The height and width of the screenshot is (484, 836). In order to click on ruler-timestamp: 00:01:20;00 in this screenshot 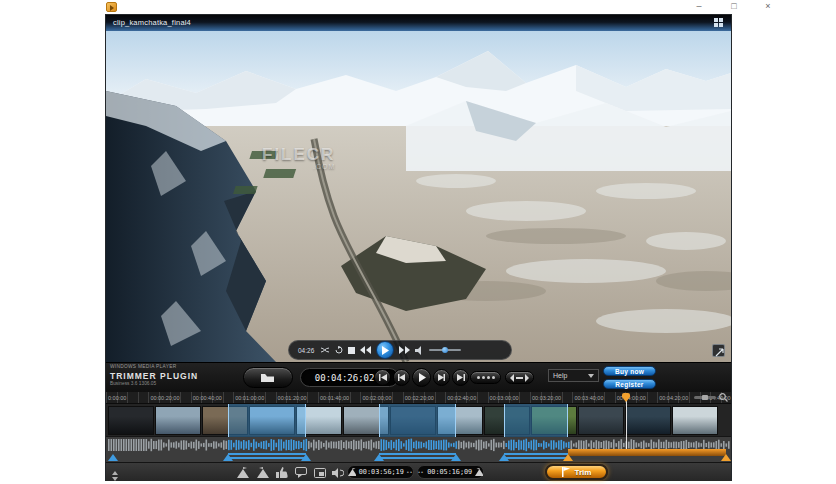, I will do `click(292, 398)`.